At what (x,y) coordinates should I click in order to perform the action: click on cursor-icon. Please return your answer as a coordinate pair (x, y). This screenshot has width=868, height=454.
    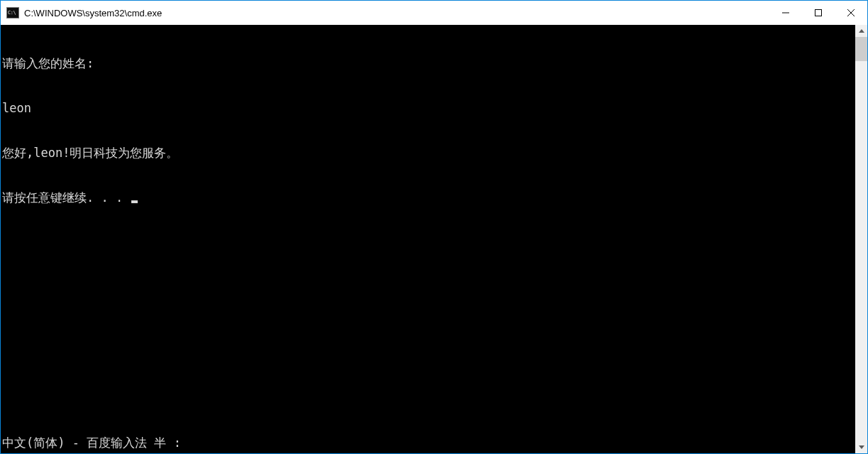
    Looking at the image, I should click on (135, 202).